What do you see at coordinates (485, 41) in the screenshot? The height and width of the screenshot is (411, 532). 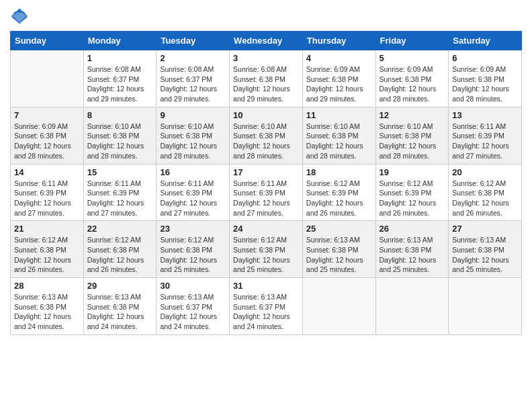 I see `col-saturday: Saturday` at bounding box center [485, 41].